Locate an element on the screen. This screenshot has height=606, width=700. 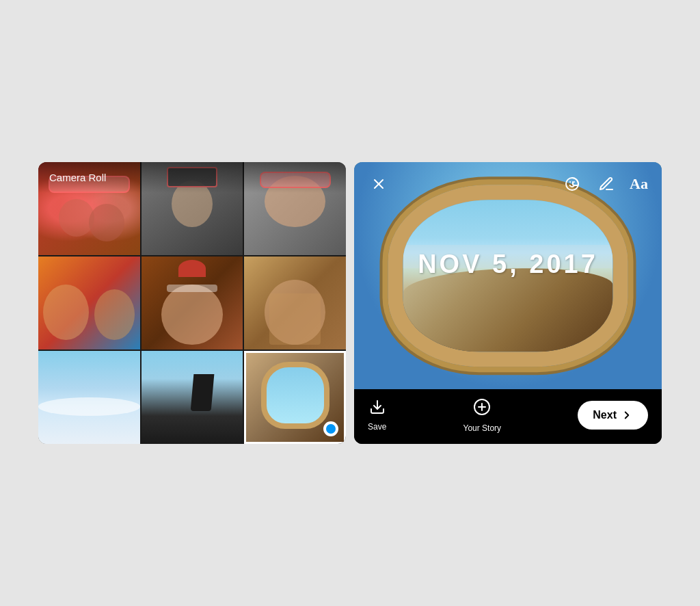
text-button: Aa is located at coordinates (638, 184).